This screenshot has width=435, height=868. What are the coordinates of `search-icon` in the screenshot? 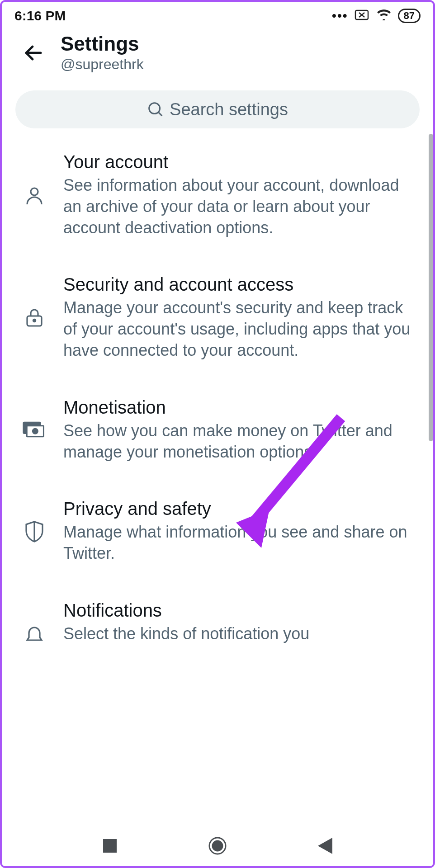 It's located at (156, 109).